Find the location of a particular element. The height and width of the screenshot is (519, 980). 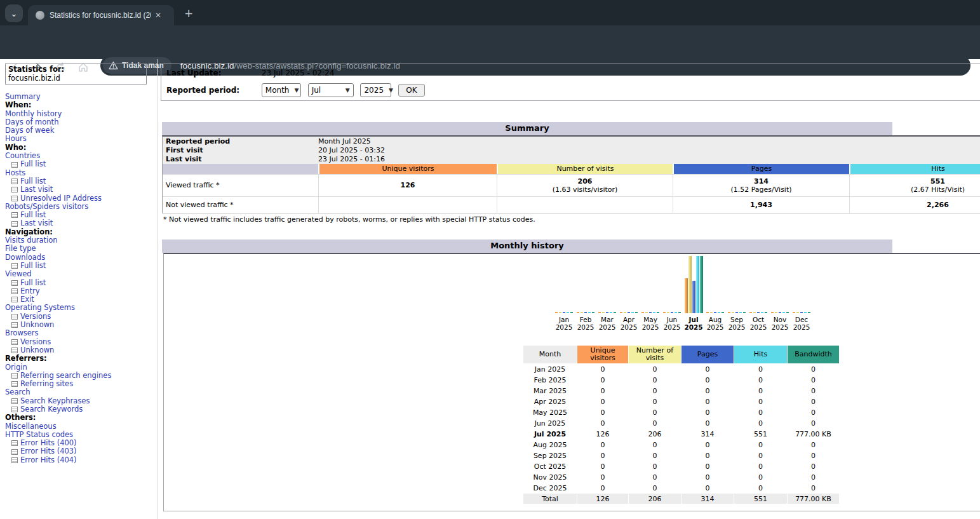

sidebar-sublink: Search Keyphrases is located at coordinates (81, 401).